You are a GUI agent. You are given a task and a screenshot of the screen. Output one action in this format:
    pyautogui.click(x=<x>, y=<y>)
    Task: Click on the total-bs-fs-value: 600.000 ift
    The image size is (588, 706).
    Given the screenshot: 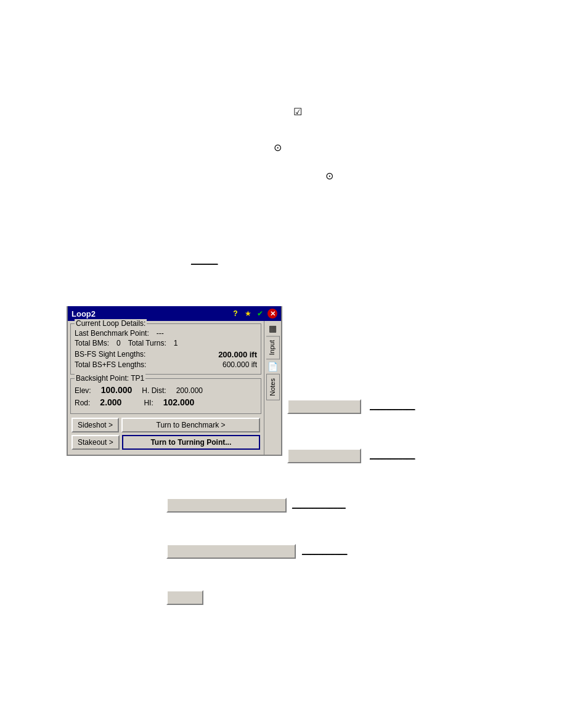 What is the action you would take?
    pyautogui.click(x=240, y=365)
    